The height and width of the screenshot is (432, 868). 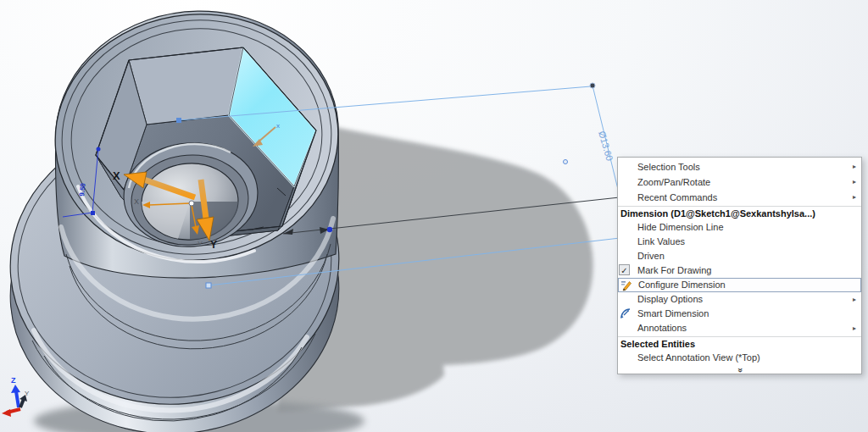 What do you see at coordinates (698, 357) in the screenshot?
I see `menu-item-label: Select Annotation View (*Top)` at bounding box center [698, 357].